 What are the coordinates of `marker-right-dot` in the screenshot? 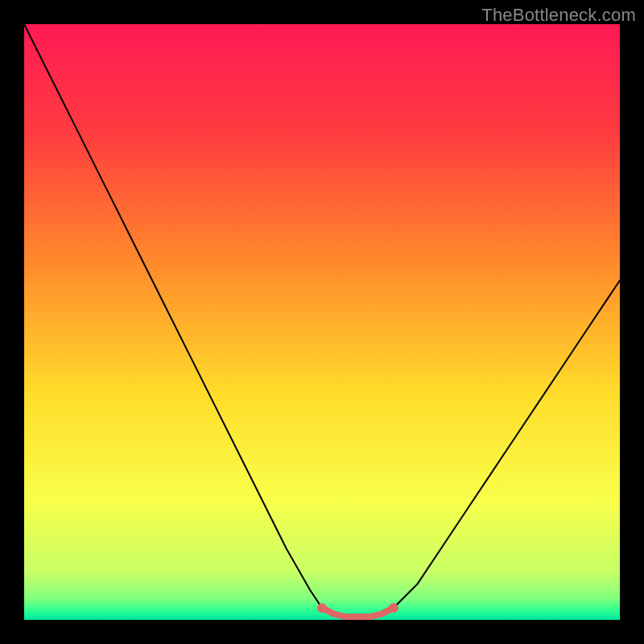 It's located at (394, 608).